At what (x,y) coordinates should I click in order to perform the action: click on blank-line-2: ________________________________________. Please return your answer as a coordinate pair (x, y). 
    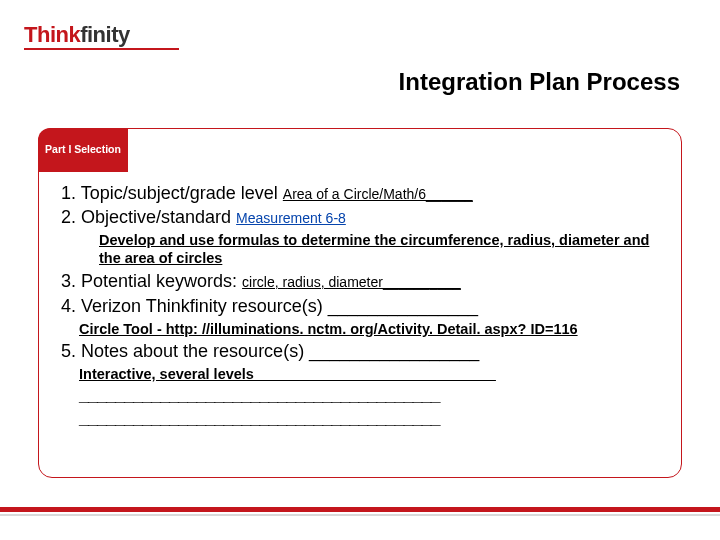
    Looking at the image, I should click on (369, 418).